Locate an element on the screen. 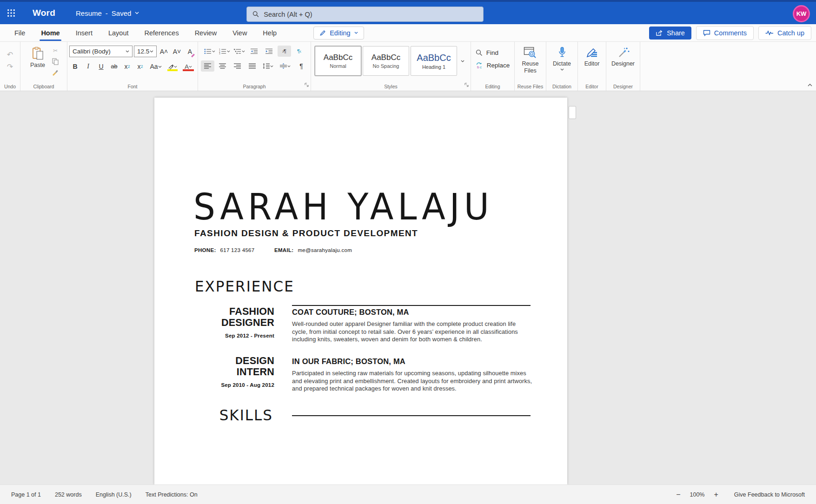  tab-review: Review is located at coordinates (206, 33).